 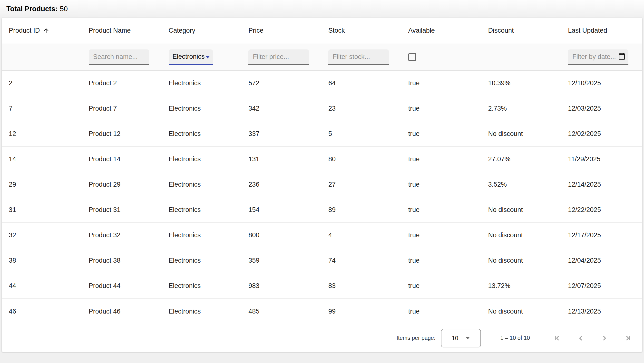 What do you see at coordinates (362, 261) in the screenshot?
I see `cell-stock: 74` at bounding box center [362, 261].